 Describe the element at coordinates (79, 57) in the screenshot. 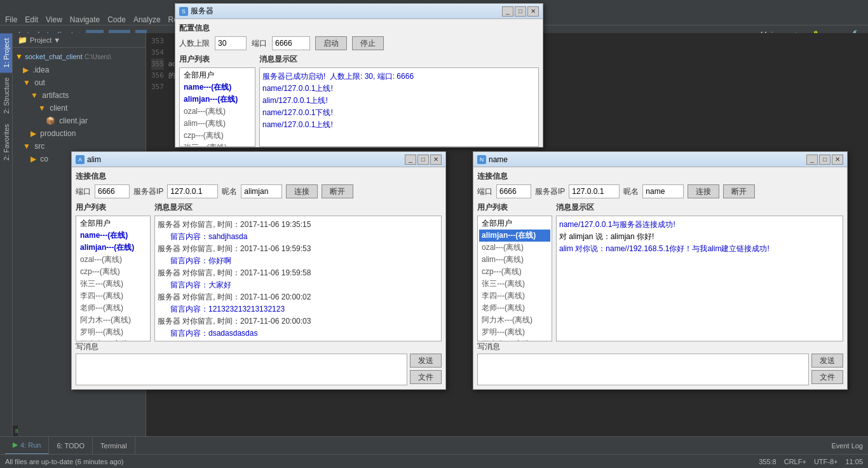

I see `tree-root: ▼ socket_chat_client C:\Users\` at that location.